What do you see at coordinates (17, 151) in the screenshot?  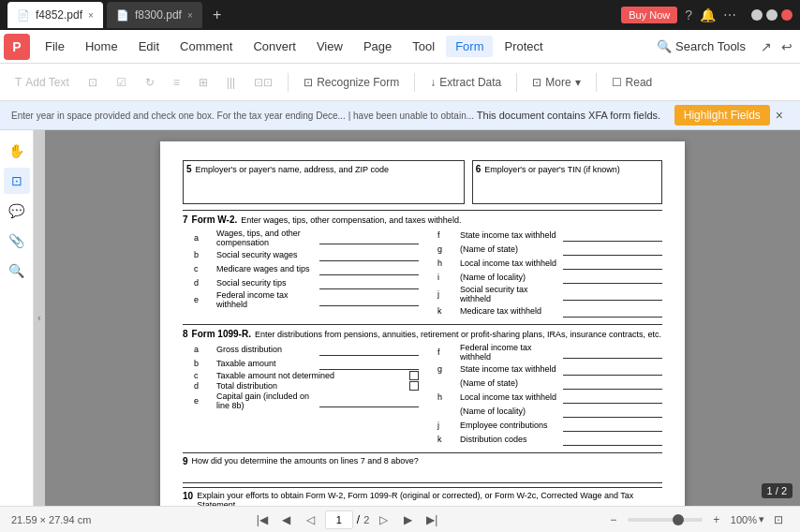 I see `sidebar-hand-icon: ✋` at bounding box center [17, 151].